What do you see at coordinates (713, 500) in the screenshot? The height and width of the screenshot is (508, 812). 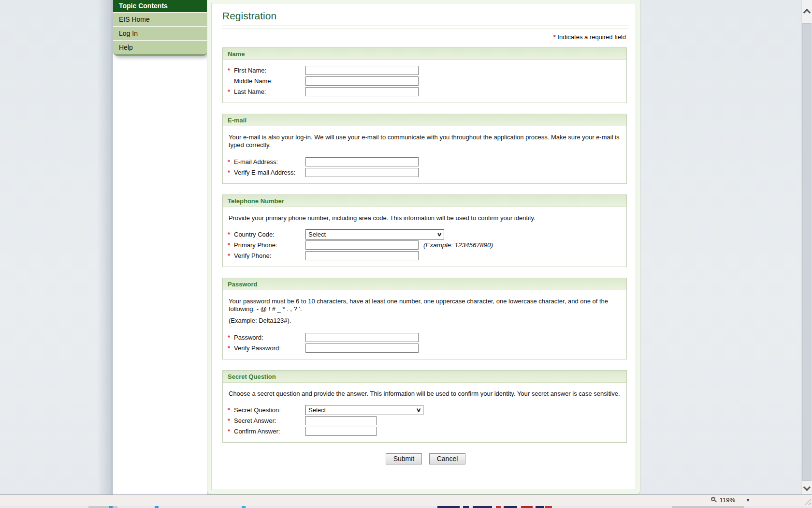 I see `magnifier-plus-icon: +` at bounding box center [713, 500].